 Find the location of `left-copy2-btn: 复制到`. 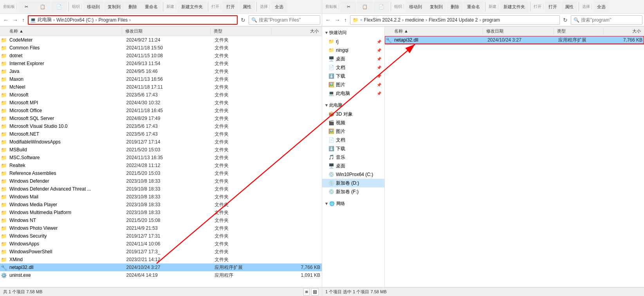

left-copy2-btn: 复制到 is located at coordinates (114, 7).